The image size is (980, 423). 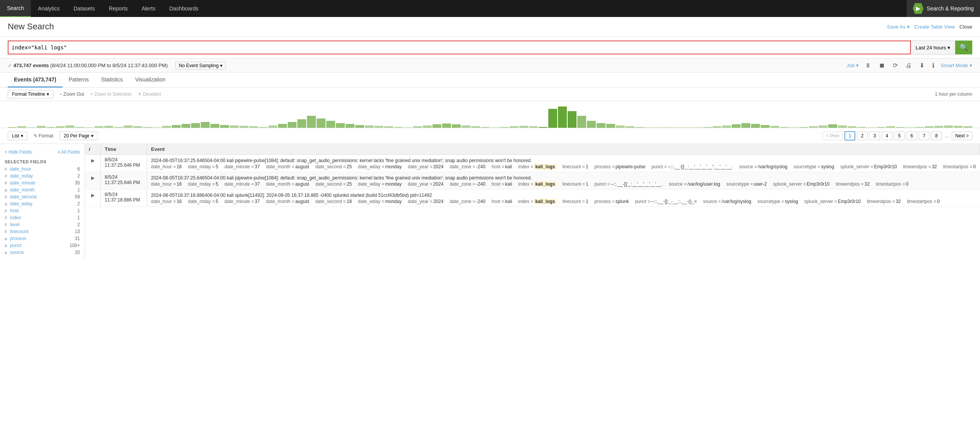 What do you see at coordinates (463, 201) in the screenshot?
I see `field-key: date_zone =` at bounding box center [463, 201].